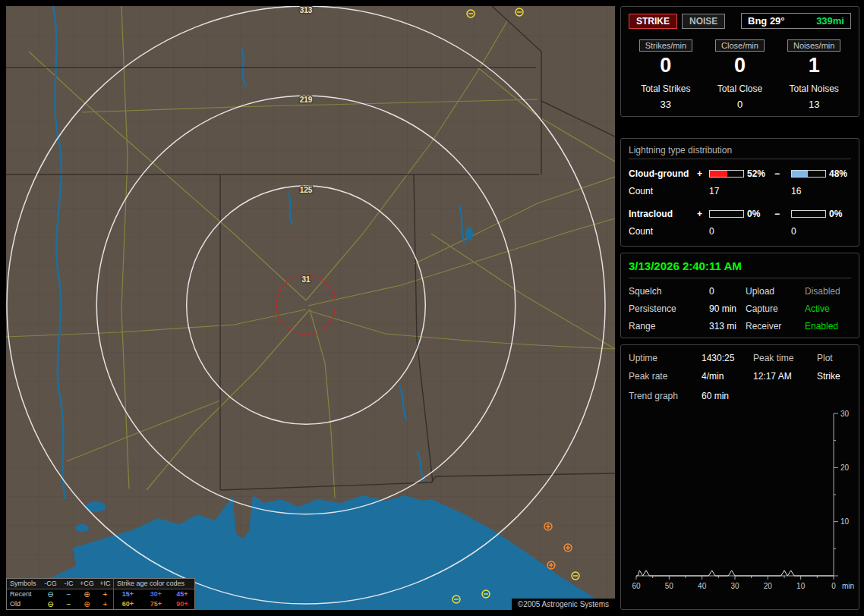 This screenshot has width=864, height=616. What do you see at coordinates (24, 595) in the screenshot?
I see `legend-row-recent-label: Recent` at bounding box center [24, 595].